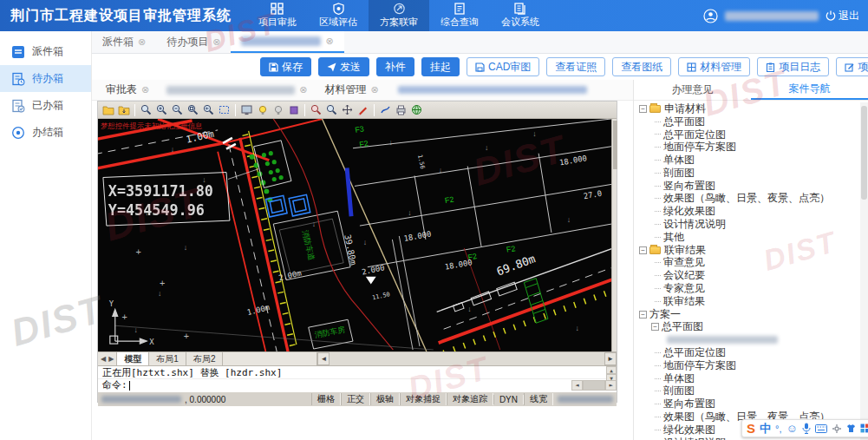  What do you see at coordinates (45, 132) in the screenshot?
I see `sidebar-item-completed-box: 办结箱` at bounding box center [45, 132].